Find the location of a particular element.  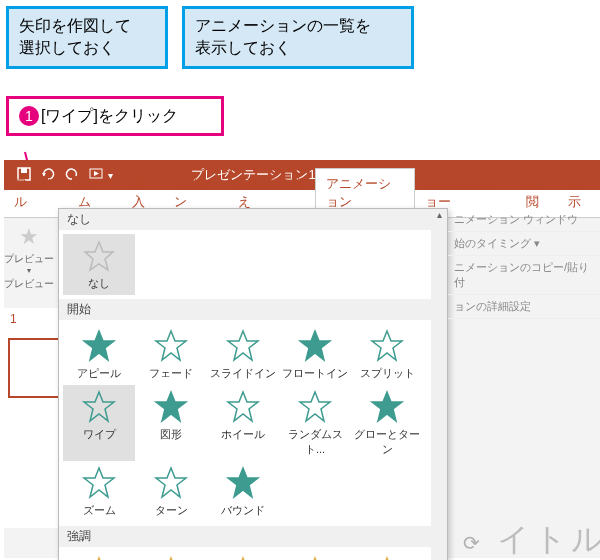

advanced-animation-label: ョンの詳細設定 is located at coordinates (524, 307).